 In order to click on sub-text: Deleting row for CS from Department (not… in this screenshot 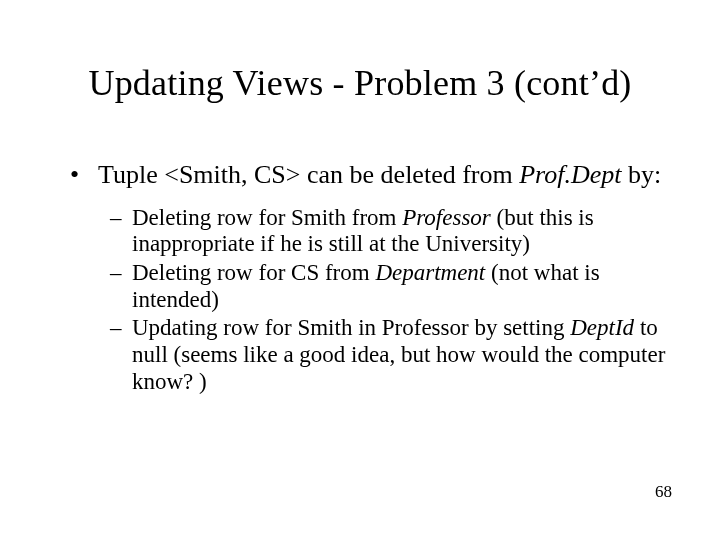, I will do `click(401, 286)`.